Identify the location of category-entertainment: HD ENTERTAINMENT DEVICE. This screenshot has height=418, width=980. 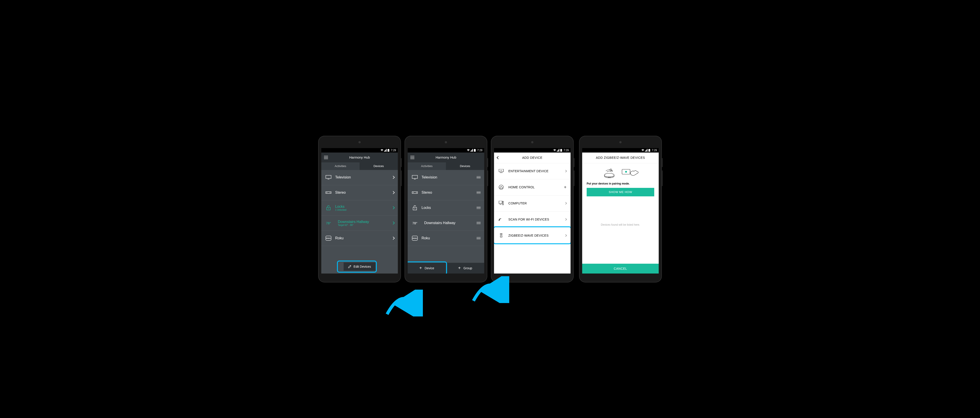
(533, 171).